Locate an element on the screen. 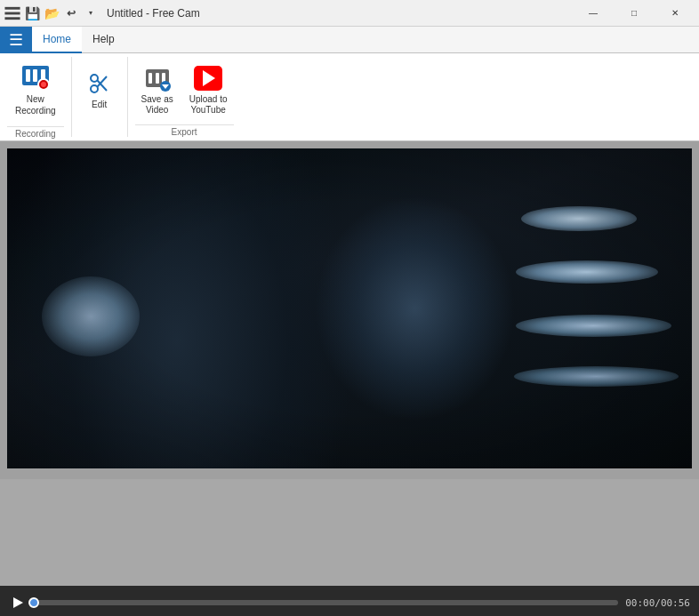 This screenshot has height=616, width=699. save-as-video-label: Save as Video is located at coordinates (157, 105).